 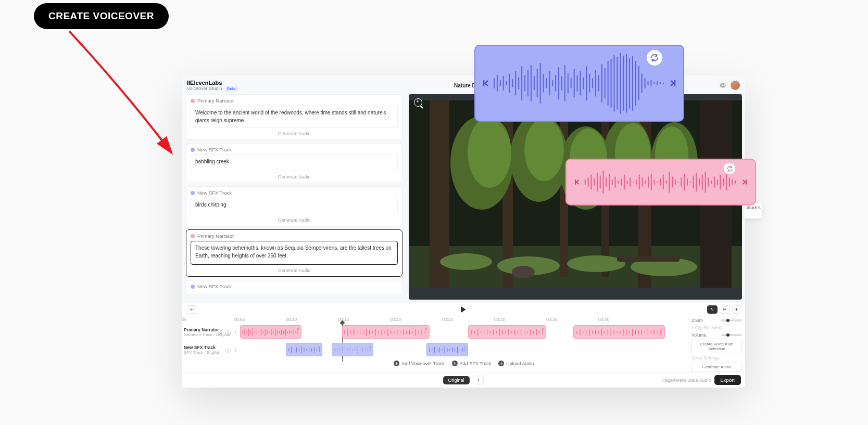 I want to click on brand-name: IIElevenLabs, so click(x=212, y=83).